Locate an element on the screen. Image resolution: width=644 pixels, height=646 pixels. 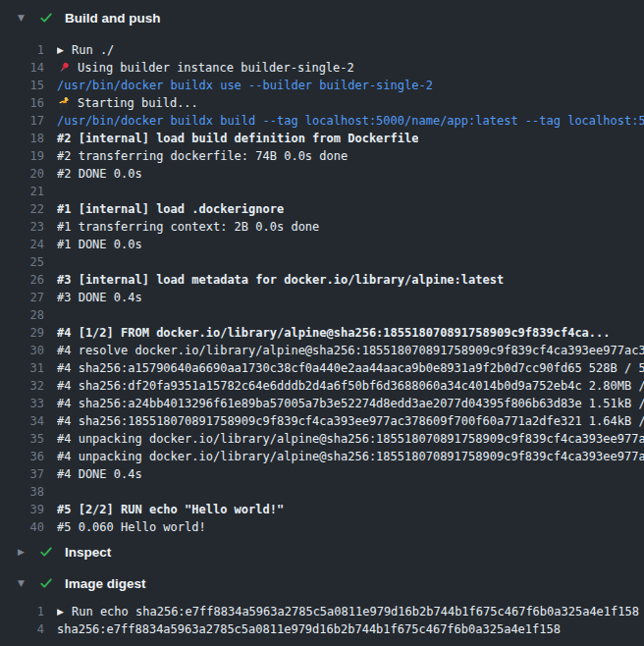
log-line: 19#2 transferring dockerfile: 74B 0.0s d… is located at coordinates (322, 156).